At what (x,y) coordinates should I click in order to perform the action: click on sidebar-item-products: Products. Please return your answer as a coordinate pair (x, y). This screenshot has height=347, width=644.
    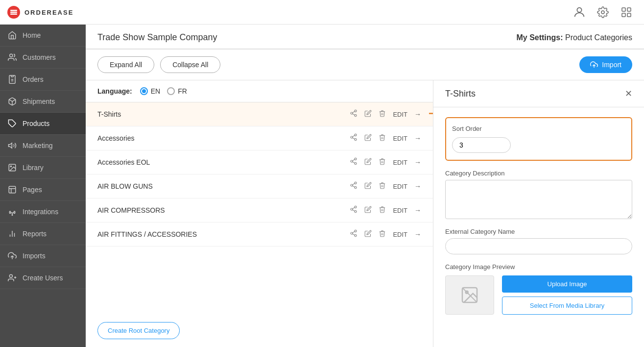
    Looking at the image, I should click on (43, 124).